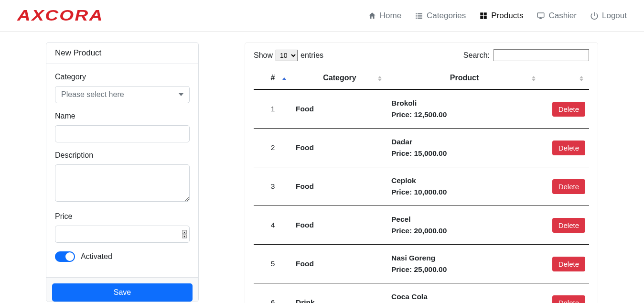  What do you see at coordinates (93, 95) in the screenshot?
I see `category-select-placeholder: Please select here` at bounding box center [93, 95].